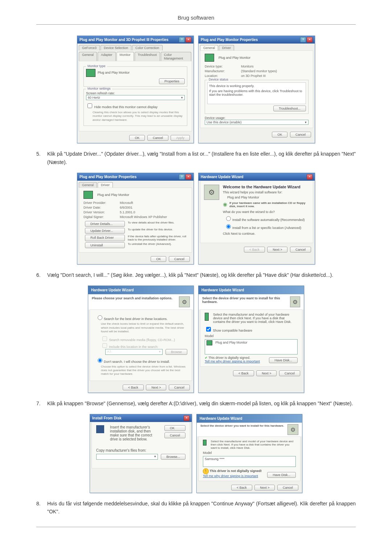 The image size is (392, 554). I want to click on tab-monitor: Monitor, so click(125, 57).